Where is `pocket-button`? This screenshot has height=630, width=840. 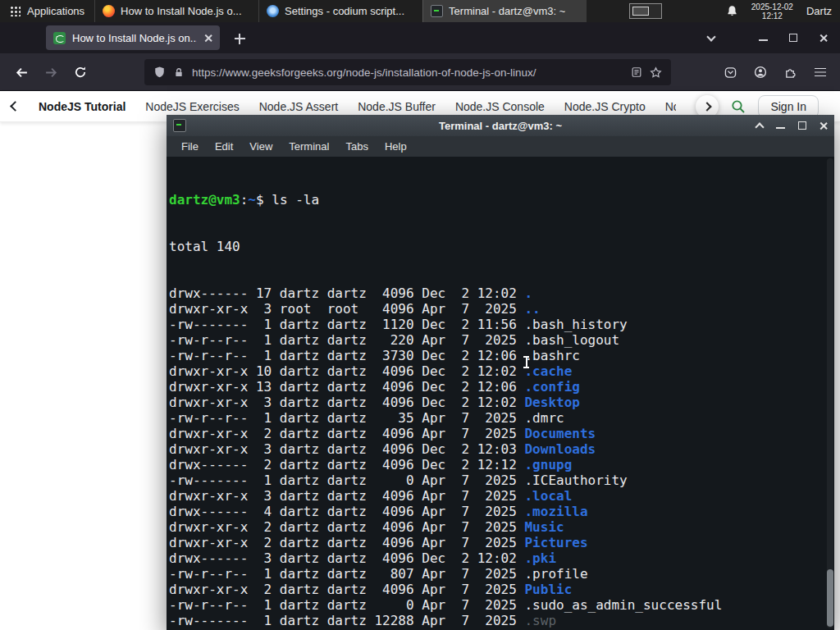 pocket-button is located at coordinates (730, 72).